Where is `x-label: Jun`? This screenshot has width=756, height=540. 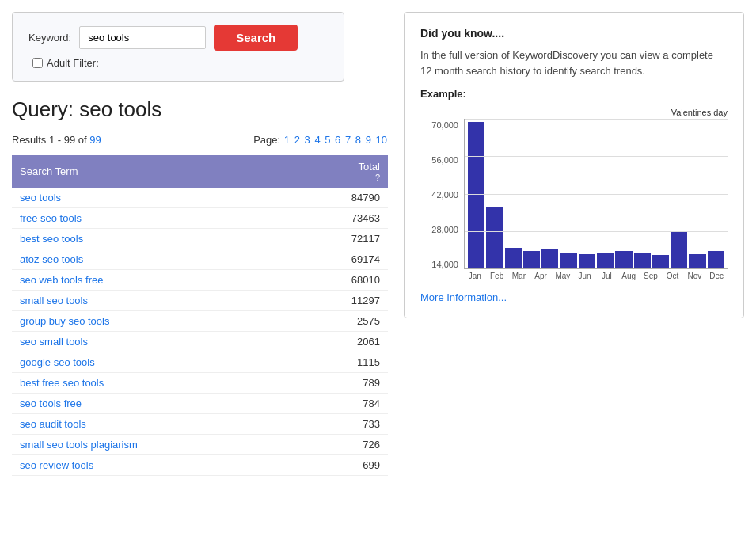 x-label: Jun is located at coordinates (585, 276).